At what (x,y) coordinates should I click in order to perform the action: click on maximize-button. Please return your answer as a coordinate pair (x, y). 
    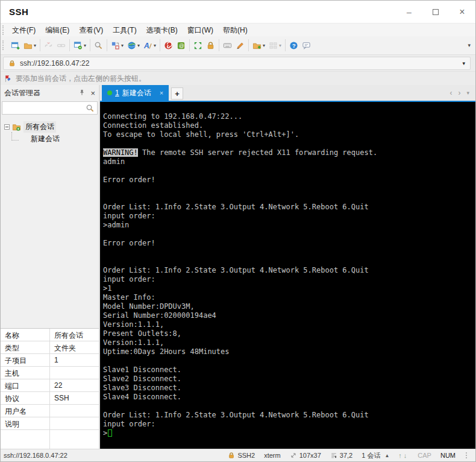
    Looking at the image, I should click on (436, 12).